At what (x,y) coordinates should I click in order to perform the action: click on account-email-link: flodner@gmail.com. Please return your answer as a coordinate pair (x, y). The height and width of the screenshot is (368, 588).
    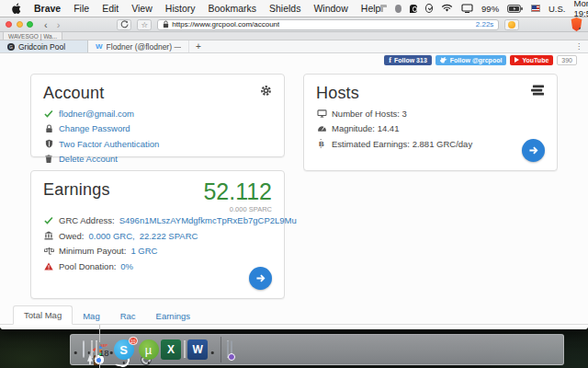
    Looking at the image, I should click on (96, 114).